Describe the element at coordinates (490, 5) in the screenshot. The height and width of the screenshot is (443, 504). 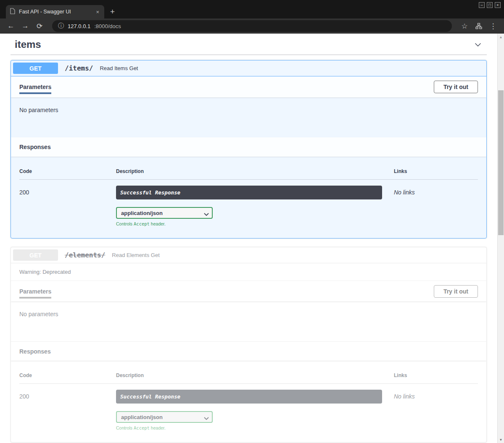
I see `window-controls: – □ ×` at that location.